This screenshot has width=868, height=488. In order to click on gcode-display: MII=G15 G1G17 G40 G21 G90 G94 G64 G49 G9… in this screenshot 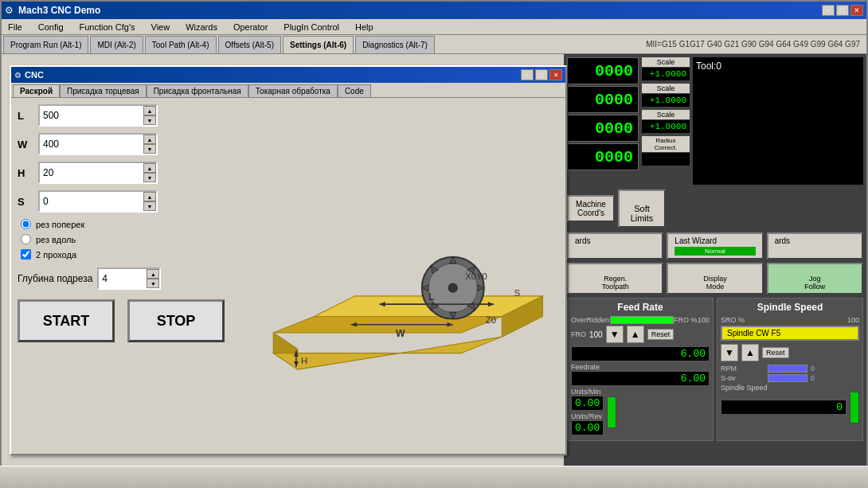, I will do `click(753, 45)`.